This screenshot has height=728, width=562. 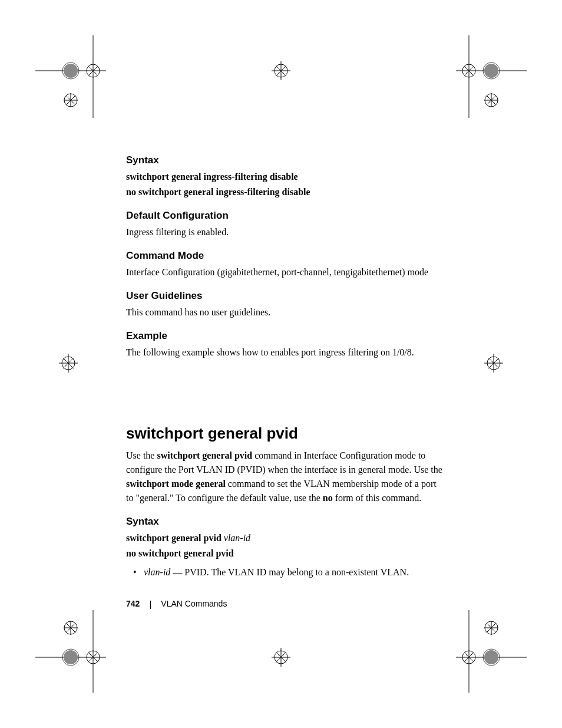 What do you see at coordinates (285, 160) in the screenshot?
I see `syntax-heading-1: Syntax` at bounding box center [285, 160].